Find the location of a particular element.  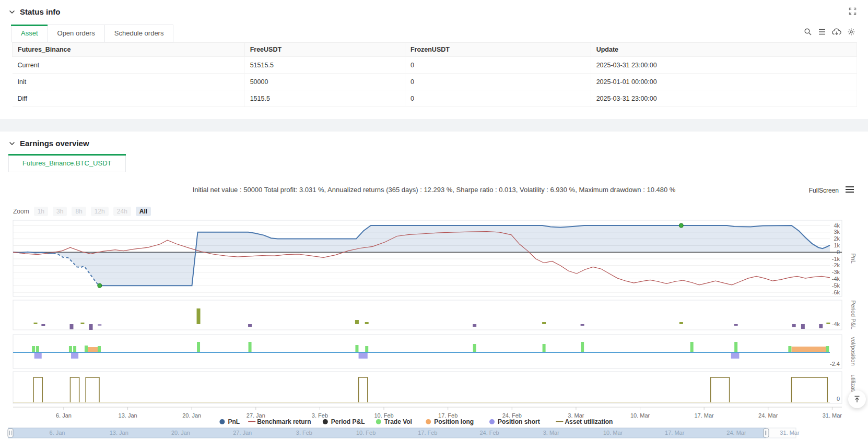

init-update: 2025-01-01 00:00:00 is located at coordinates (724, 82).